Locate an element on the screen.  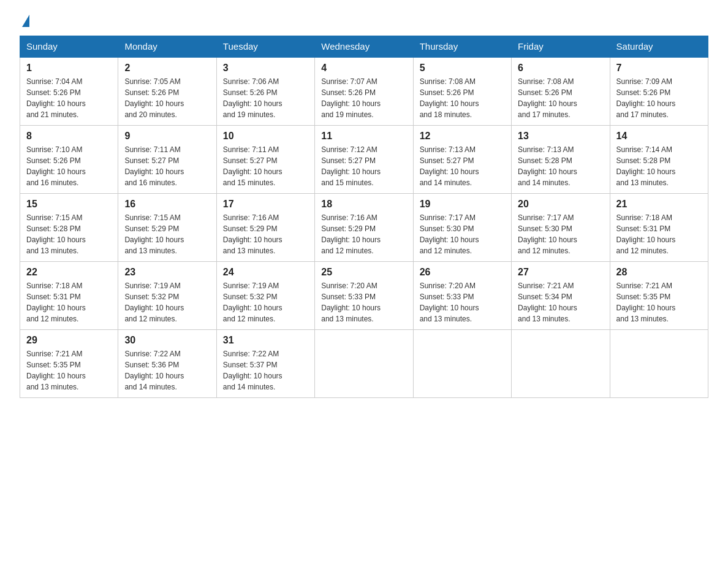
col-header-friday: Friday is located at coordinates (561, 47).